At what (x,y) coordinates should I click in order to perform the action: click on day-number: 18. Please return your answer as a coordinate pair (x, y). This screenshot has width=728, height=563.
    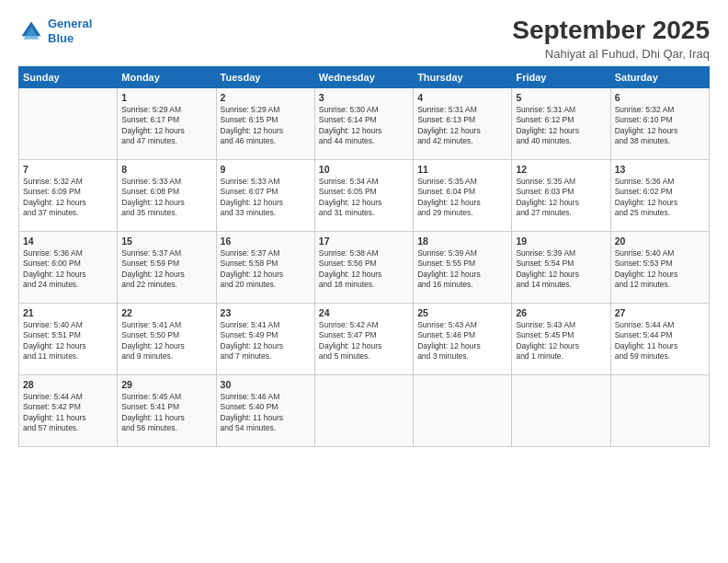
    Looking at the image, I should click on (462, 241).